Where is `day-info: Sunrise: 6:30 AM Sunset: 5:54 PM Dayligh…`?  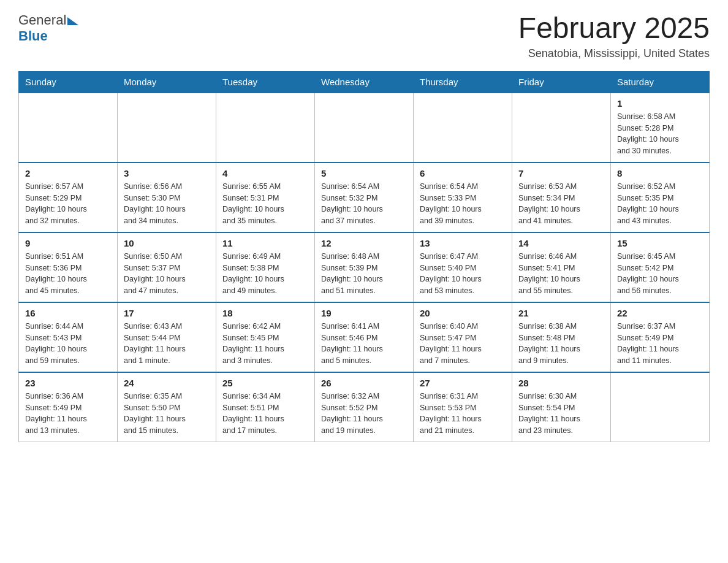 day-info: Sunrise: 6:30 AM Sunset: 5:54 PM Dayligh… is located at coordinates (561, 413).